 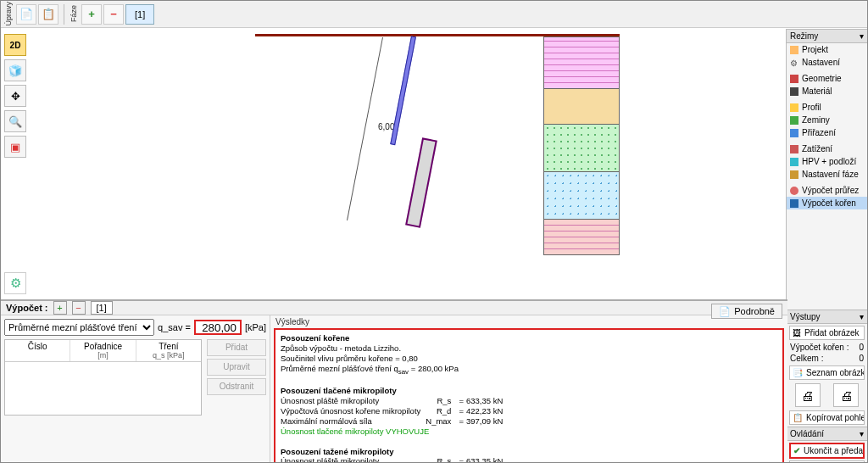 I want to click on list-icon: 📑, so click(x=798, y=373).